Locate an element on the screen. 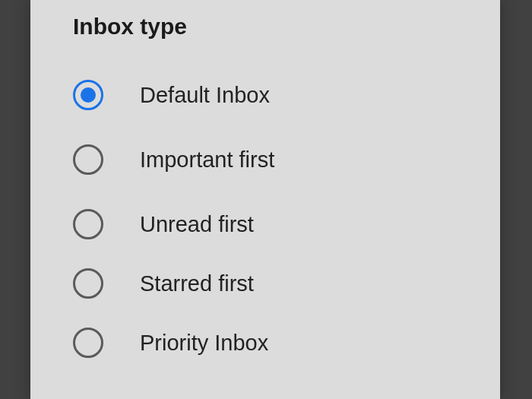  option-priority-inbox: Priority Inbox is located at coordinates (265, 343).